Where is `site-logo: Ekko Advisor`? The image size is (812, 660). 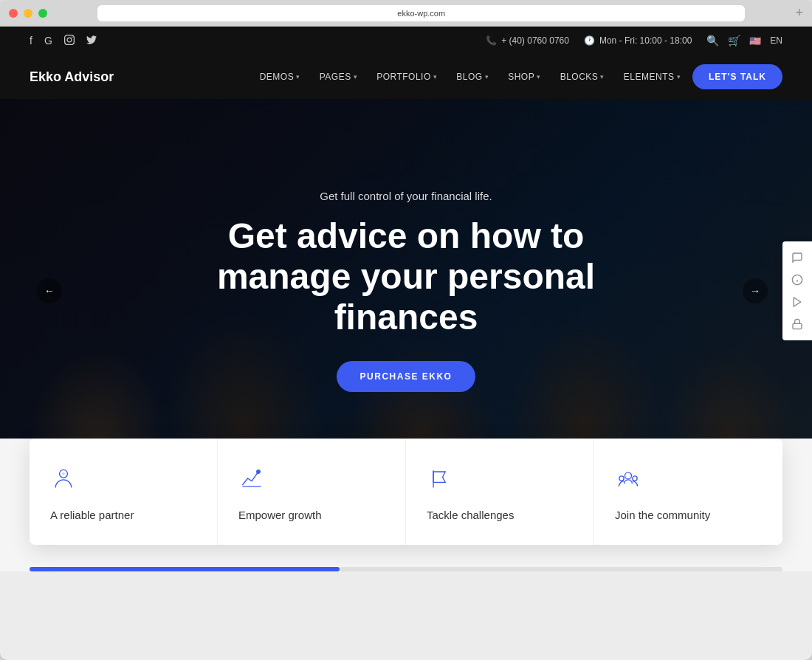
site-logo: Ekko Advisor is located at coordinates (72, 77).